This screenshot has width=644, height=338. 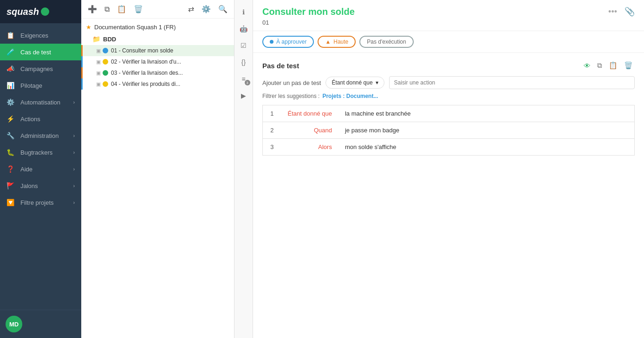 I want to click on nav-arrow-aide: ›, so click(x=74, y=169).